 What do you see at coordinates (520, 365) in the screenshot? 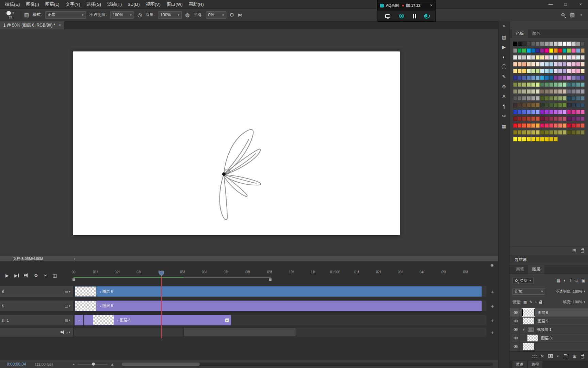
I see `tab-channels: 通道` at bounding box center [520, 365].